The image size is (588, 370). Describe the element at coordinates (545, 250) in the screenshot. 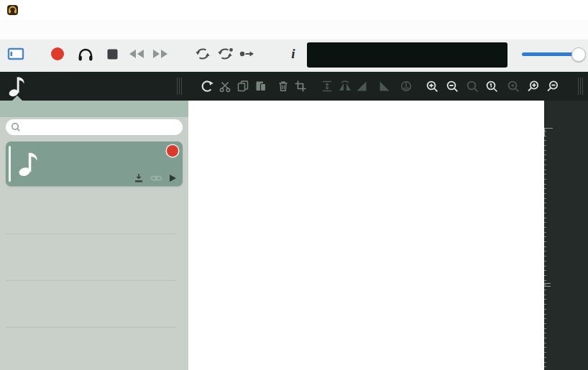

I see `ruler-minor-ticks` at that location.